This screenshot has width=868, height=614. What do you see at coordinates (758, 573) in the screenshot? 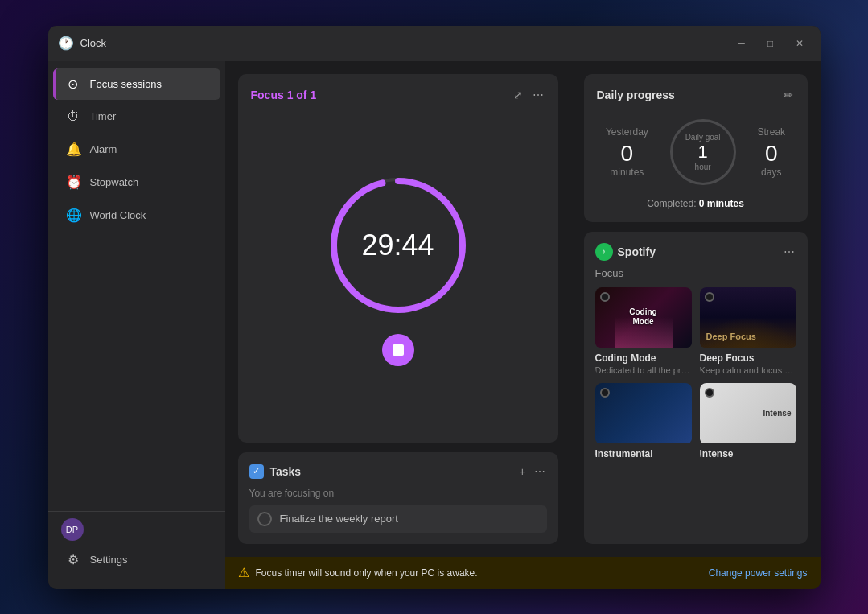
I see `power-settings-link: Change power settings` at bounding box center [758, 573].